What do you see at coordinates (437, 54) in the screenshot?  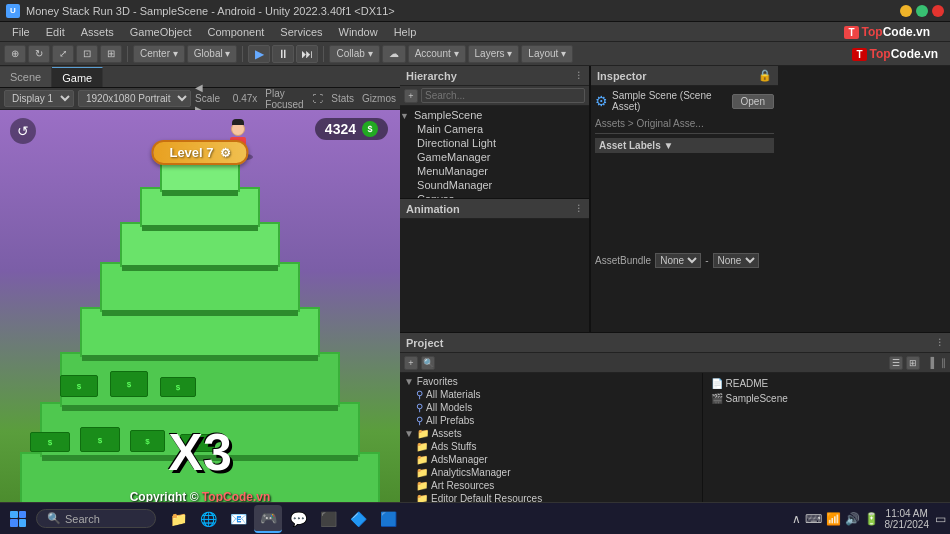 I see `toolbar-account: Account ▾` at bounding box center [437, 54].